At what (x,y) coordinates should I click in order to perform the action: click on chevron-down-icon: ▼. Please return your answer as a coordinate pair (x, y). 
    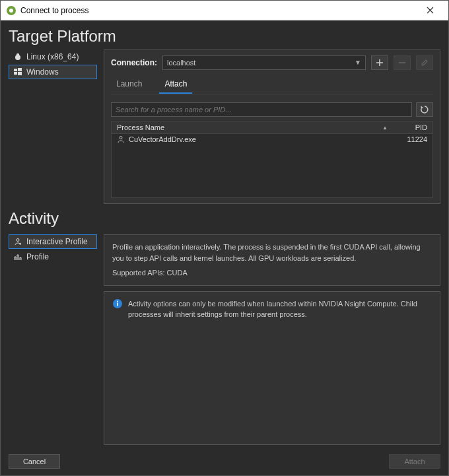
    Looking at the image, I should click on (358, 62).